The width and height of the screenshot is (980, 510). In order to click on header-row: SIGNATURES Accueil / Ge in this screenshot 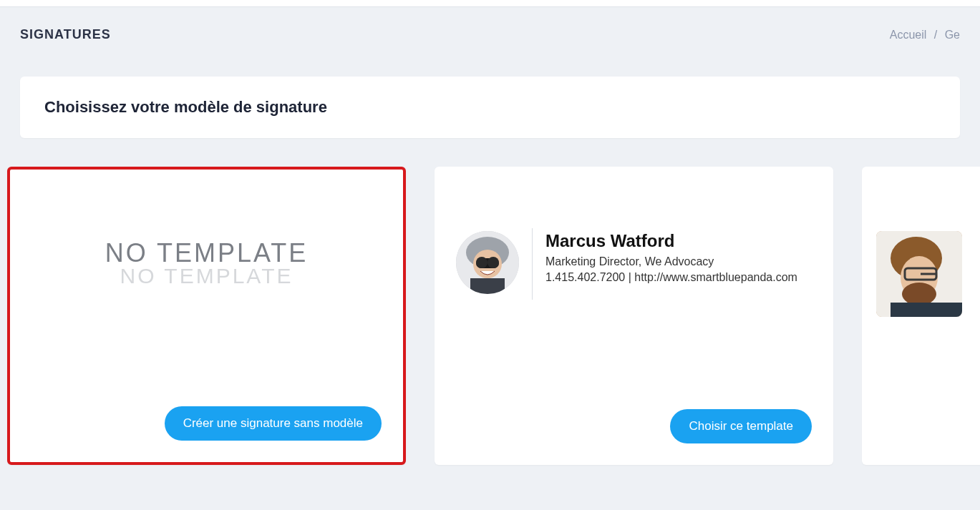, I will do `click(490, 24)`.